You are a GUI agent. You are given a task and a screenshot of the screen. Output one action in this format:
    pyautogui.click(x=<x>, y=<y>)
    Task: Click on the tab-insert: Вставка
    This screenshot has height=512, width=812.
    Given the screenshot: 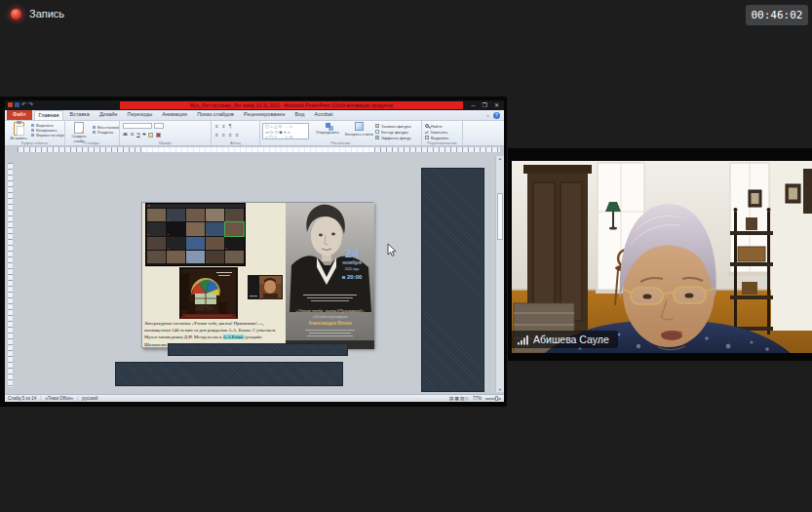 What is the action you would take?
    pyautogui.click(x=79, y=115)
    